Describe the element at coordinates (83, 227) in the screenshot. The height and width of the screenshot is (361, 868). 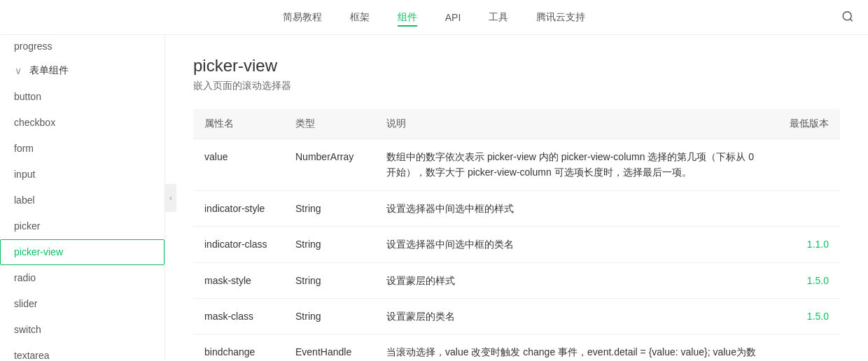
I see `sidebar-item-picker: picker` at that location.